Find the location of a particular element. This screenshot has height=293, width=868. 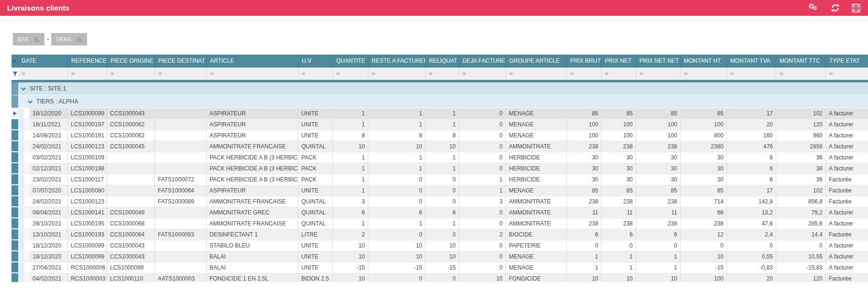

cell-montant_ttc: 0 is located at coordinates (801, 246).